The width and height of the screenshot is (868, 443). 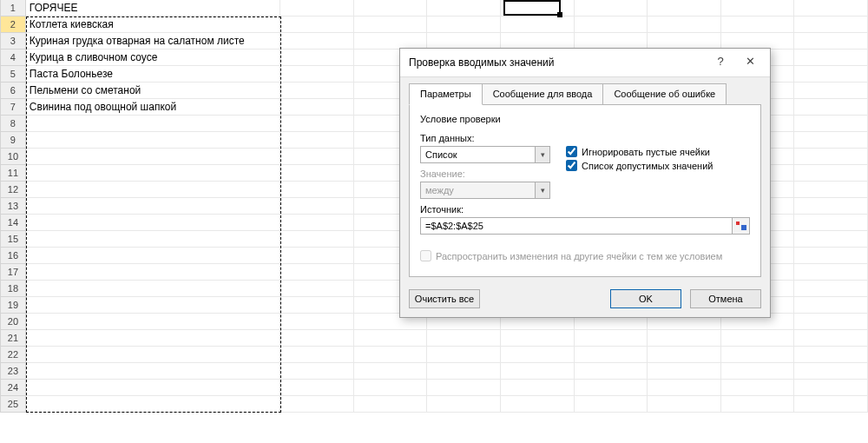 What do you see at coordinates (726, 299) in the screenshot?
I see `cancel-button: Отмена` at bounding box center [726, 299].